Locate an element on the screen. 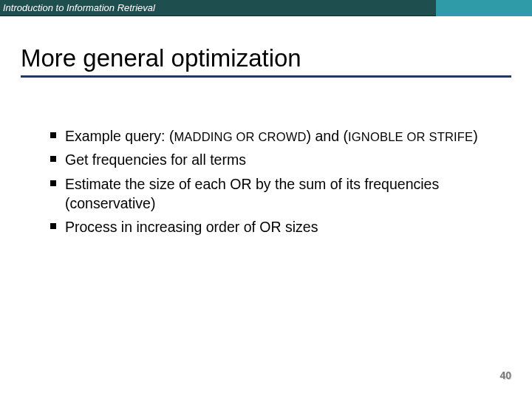  header-bar: Introduction to Information Retrieval is located at coordinates (266, 8).